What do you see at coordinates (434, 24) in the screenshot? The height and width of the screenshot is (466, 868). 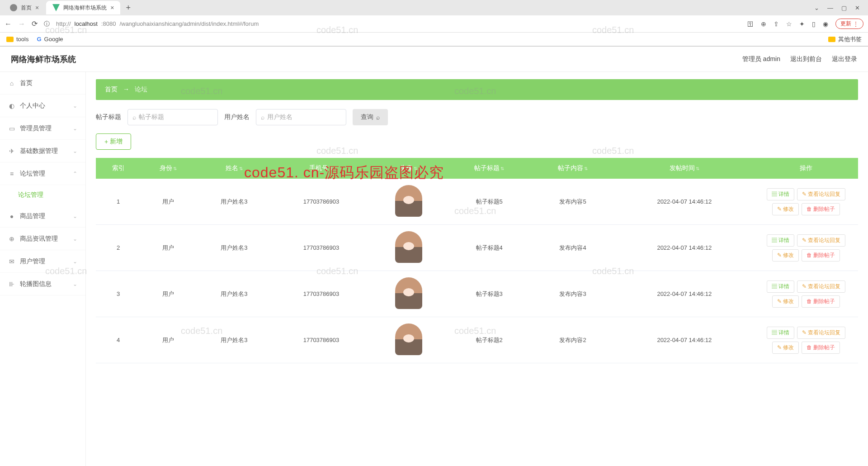 I see `address-row: ← → ⟳ ⓘ http://localhost:8080/wangluohai…` at bounding box center [434, 24].